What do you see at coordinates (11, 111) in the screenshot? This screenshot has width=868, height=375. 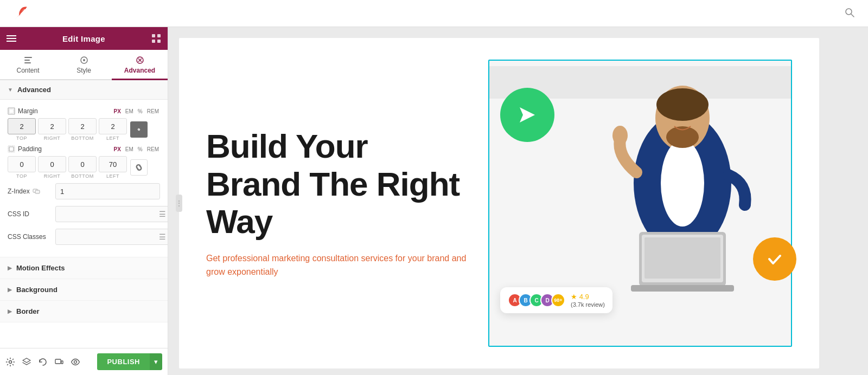 I see `margin-icon` at bounding box center [11, 111].